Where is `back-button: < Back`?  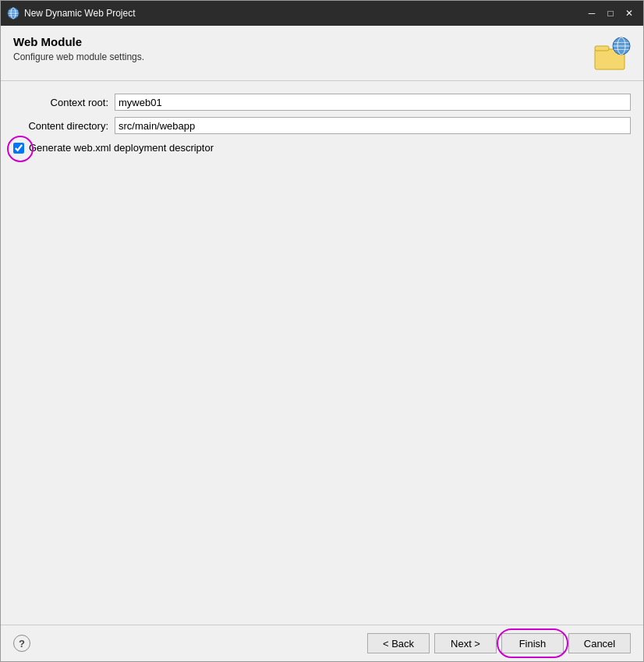 back-button: < Back is located at coordinates (398, 643).